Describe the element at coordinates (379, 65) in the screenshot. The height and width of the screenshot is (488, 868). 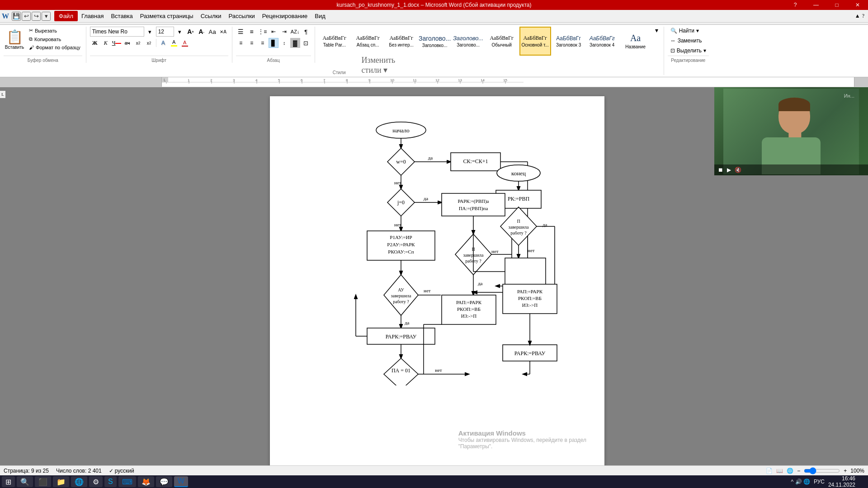
I see `change-styles-button: Изменить стили ▾` at that location.